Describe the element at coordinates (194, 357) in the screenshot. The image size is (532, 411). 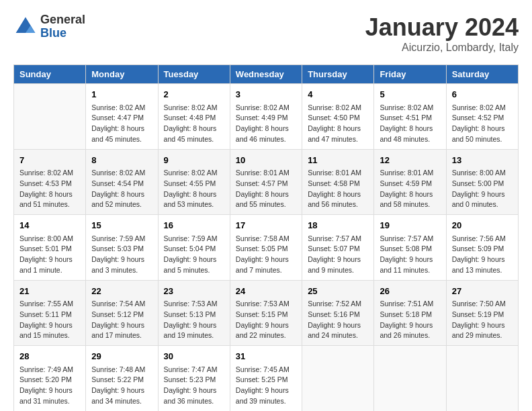
I see `day-number: 30` at that location.